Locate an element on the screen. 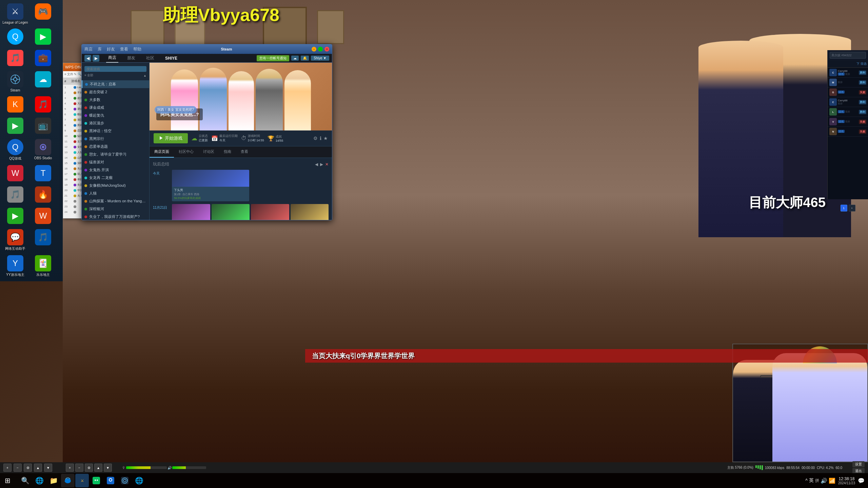 The image size is (868, 488). taskbar-notification: 💬 is located at coordinates (861, 481).